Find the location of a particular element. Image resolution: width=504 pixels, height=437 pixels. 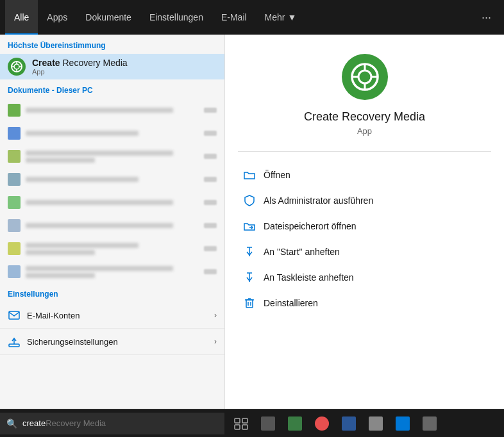

action-pin-taskbar-label: An Taskleiste anheften is located at coordinates (309, 277).